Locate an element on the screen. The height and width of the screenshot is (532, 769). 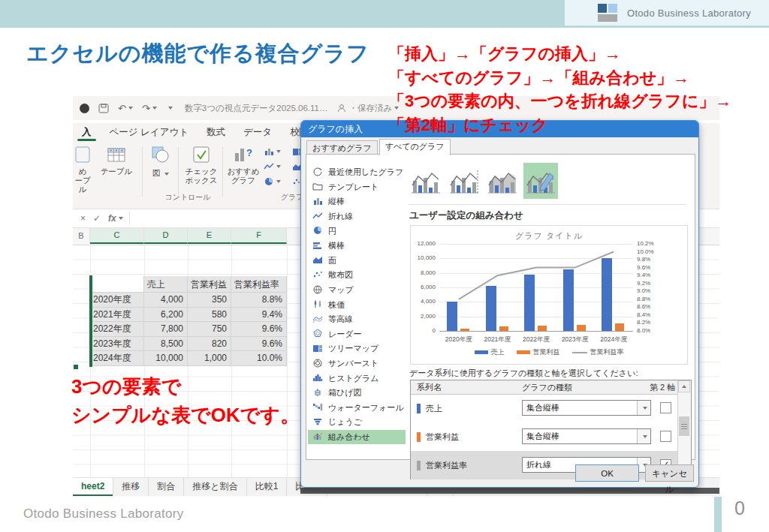
table-cell: 8.8% is located at coordinates (259, 300).